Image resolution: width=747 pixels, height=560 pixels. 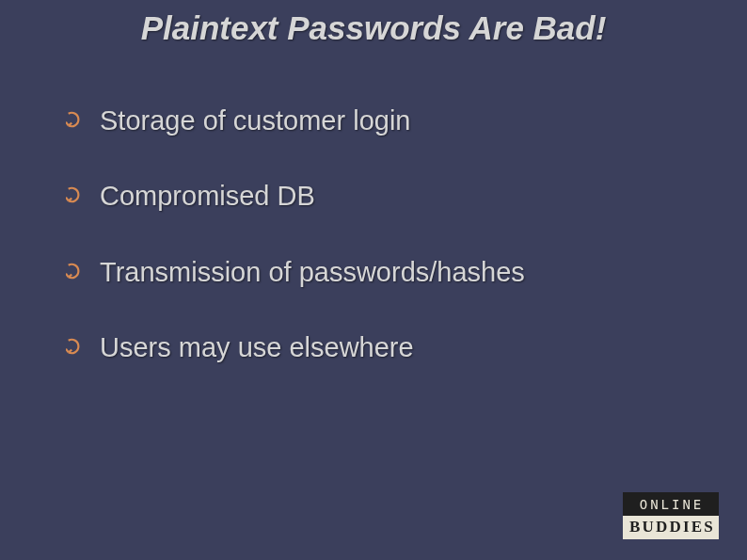 I want to click on list-item: Transmission of passwords/hashes, so click(x=378, y=272).